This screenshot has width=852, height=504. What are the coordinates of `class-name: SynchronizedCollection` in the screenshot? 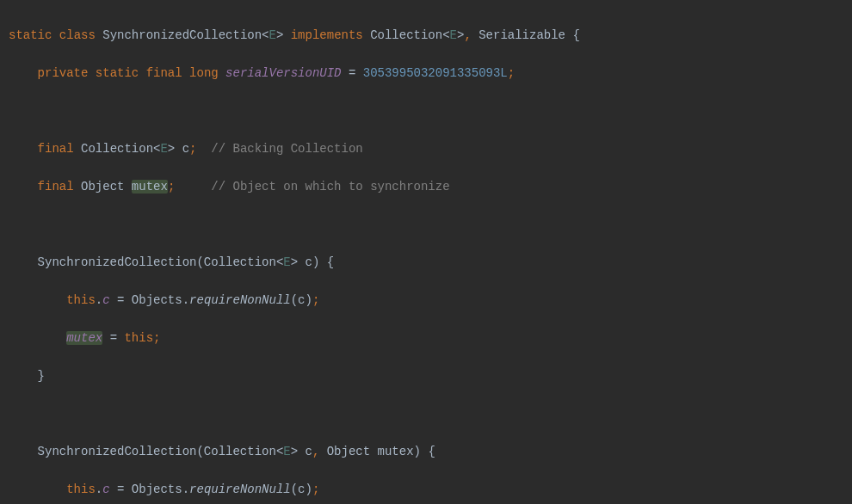 It's located at (182, 35).